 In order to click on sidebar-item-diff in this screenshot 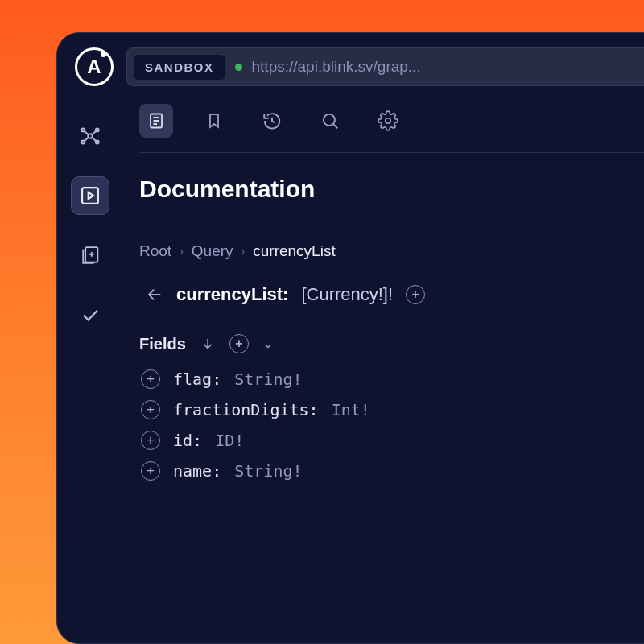, I will do `click(90, 255)`.